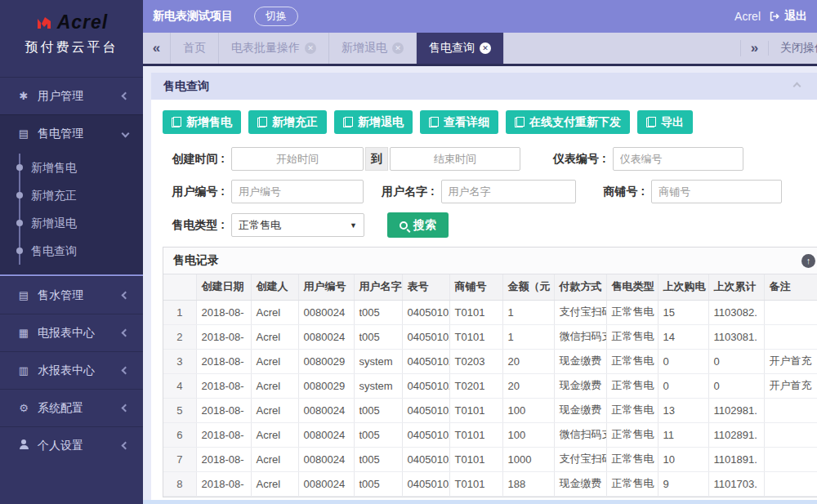 The width and height of the screenshot is (817, 504). I want to click on table-cell, so click(791, 337).